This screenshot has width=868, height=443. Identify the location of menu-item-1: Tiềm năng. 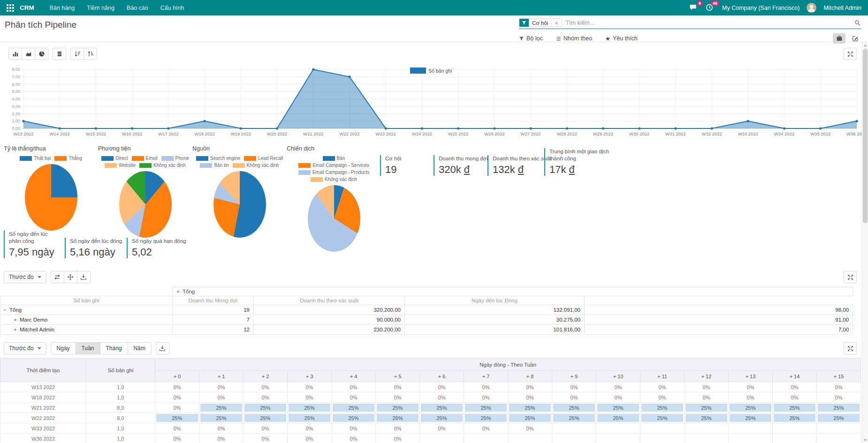
(100, 8).